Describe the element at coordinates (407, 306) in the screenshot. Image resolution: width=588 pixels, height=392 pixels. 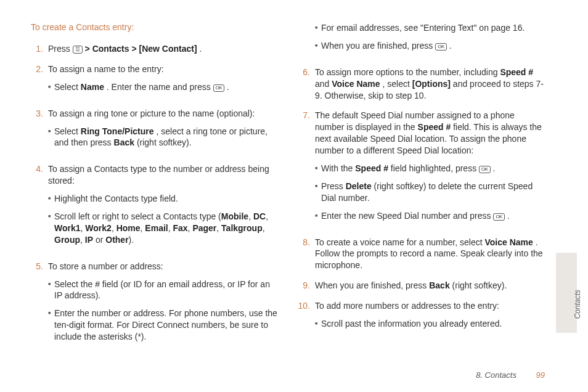
I see `text: To add more numbers or addresses to the …` at that location.